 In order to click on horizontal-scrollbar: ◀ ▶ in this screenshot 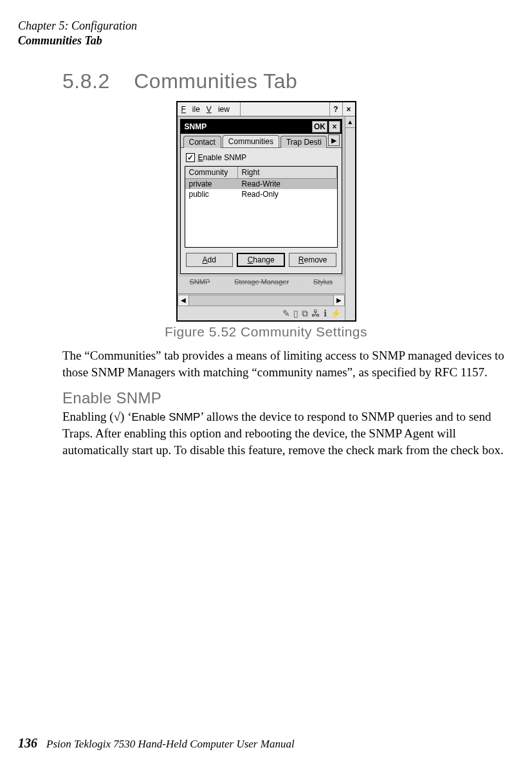, I will do `click(261, 300)`.